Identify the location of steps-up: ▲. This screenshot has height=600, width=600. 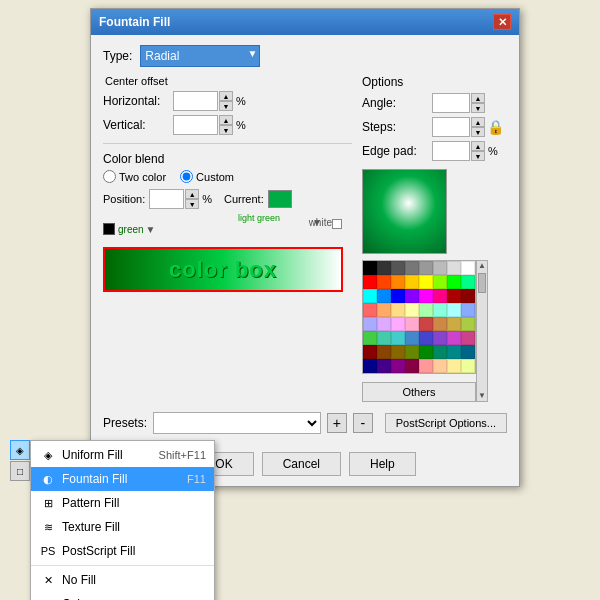
(478, 122).